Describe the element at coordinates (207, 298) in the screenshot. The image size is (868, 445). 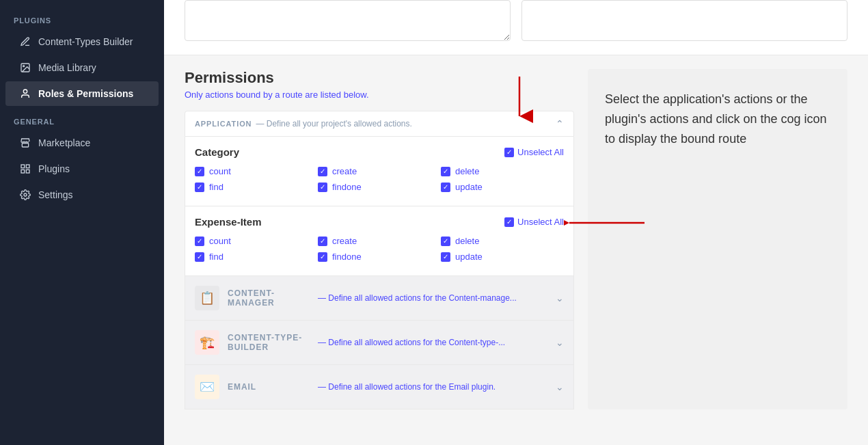
I see `content-manager-icon: 📋` at that location.